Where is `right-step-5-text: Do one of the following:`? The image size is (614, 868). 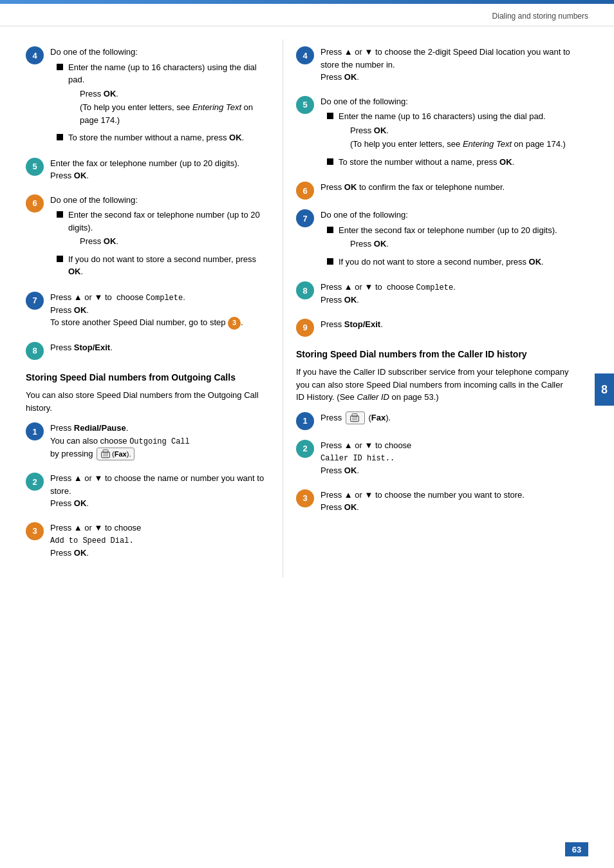
right-step-5-text: Do one of the following: is located at coordinates (447, 102).